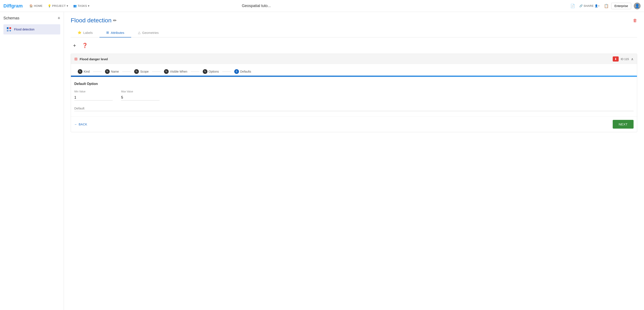 Image resolution: width=644 pixels, height=310 pixels. What do you see at coordinates (118, 32) in the screenshot?
I see `tab-attributes-text: Attributes` at bounding box center [118, 32].